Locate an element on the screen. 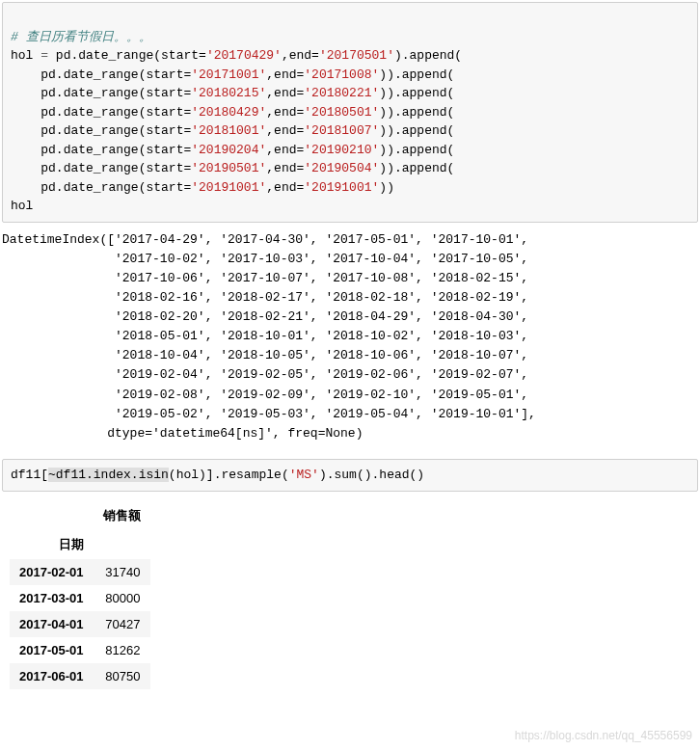  table-index-name: 日期 is located at coordinates (52, 545).